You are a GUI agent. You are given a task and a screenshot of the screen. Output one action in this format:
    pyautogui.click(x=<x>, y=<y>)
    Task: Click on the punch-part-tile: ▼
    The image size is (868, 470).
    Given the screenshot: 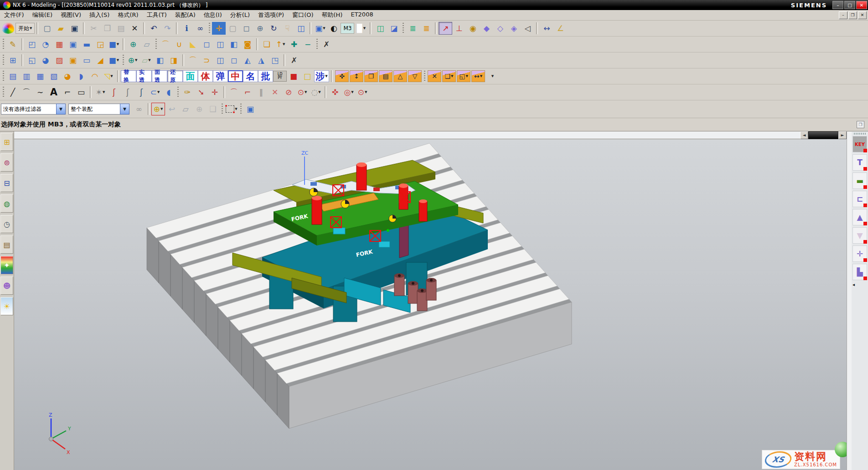 What is the action you would take?
    pyautogui.click(x=860, y=235)
    